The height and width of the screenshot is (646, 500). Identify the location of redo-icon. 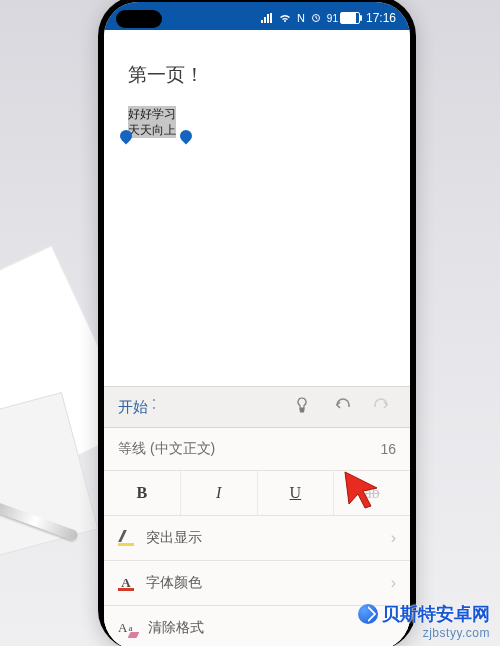
(382, 405).